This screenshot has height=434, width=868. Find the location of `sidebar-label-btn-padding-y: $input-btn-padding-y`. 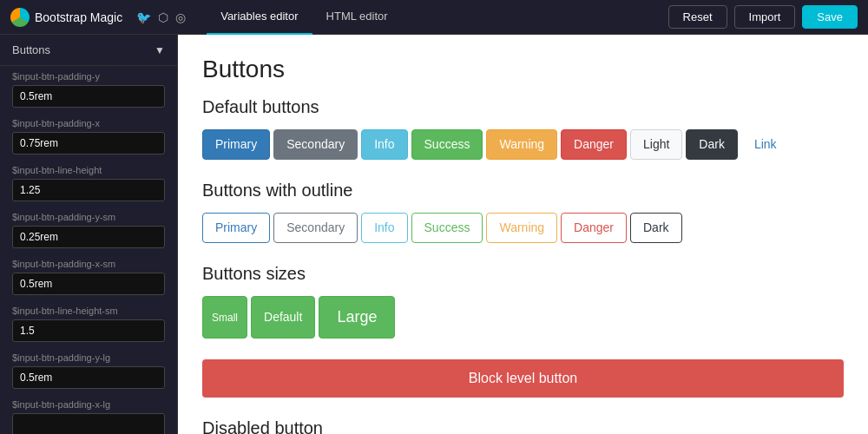

sidebar-label-btn-padding-y: $input-btn-padding-y is located at coordinates (89, 76).